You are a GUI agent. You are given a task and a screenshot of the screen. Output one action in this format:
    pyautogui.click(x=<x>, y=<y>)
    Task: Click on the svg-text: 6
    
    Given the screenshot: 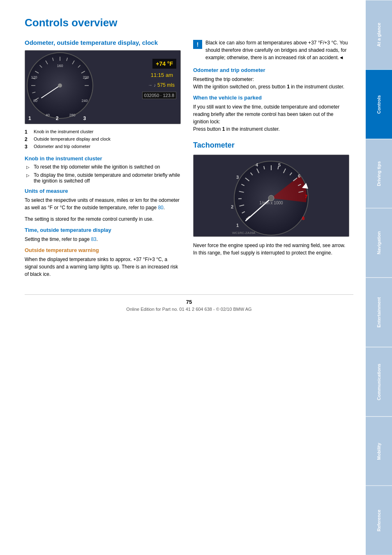 What is the action you would take?
    pyautogui.click(x=299, y=176)
    